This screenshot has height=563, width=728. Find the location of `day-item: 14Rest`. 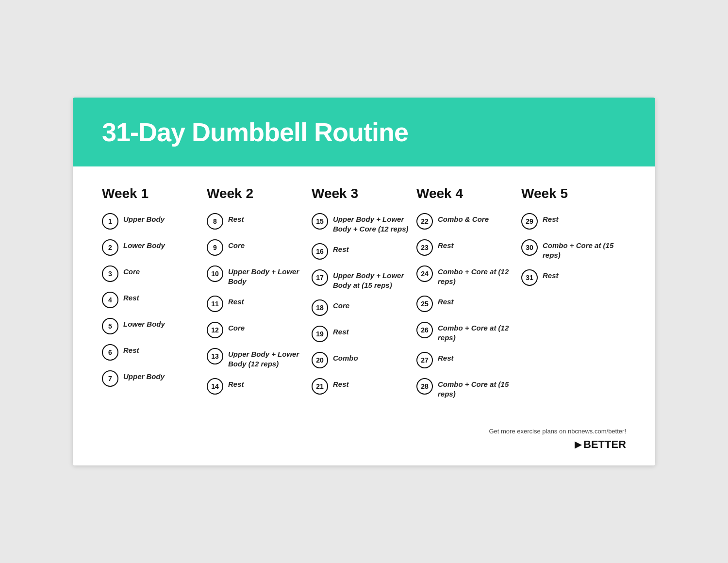

day-item: 14Rest is located at coordinates (257, 386).